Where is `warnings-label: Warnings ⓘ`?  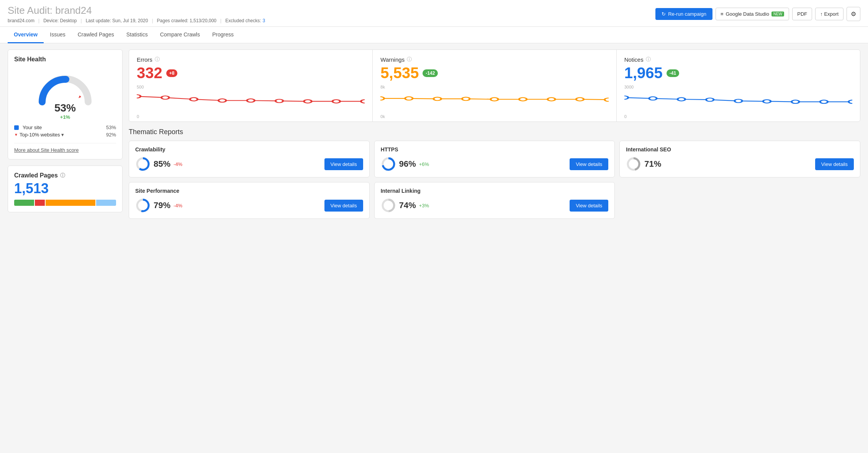 warnings-label: Warnings ⓘ is located at coordinates (494, 59).